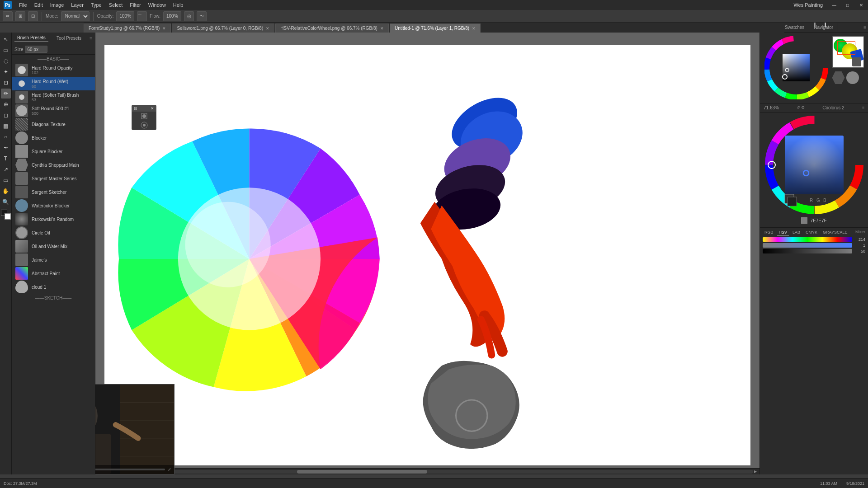 The width and height of the screenshot is (868, 488). Describe the element at coordinates (152, 108) in the screenshot. I see `popup-close: ✕` at that location.